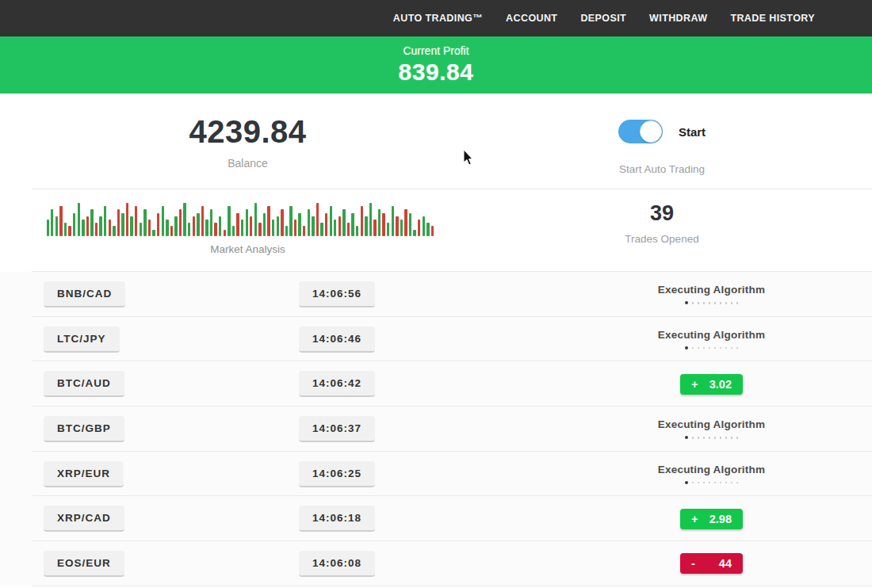 Image resolution: width=872 pixels, height=588 pixels. I want to click on pair-chip: BNB/CAD, so click(84, 295).